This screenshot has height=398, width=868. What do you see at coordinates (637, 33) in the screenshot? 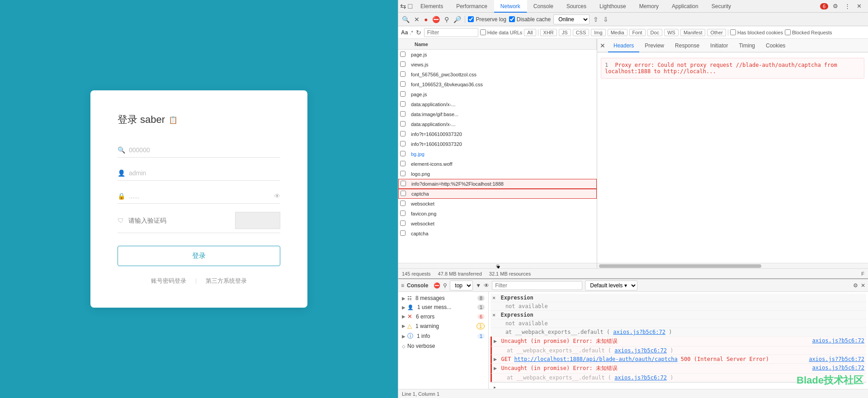
I see `filter-font: Font` at bounding box center [637, 33].